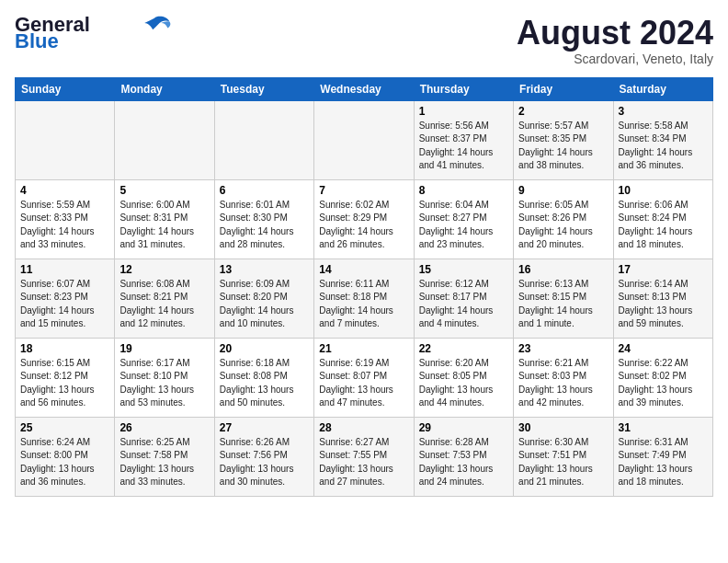  I want to click on day-info: Sunrise: 6:06 AMSunset: 8:24 PMDaylight:…, so click(664, 225).